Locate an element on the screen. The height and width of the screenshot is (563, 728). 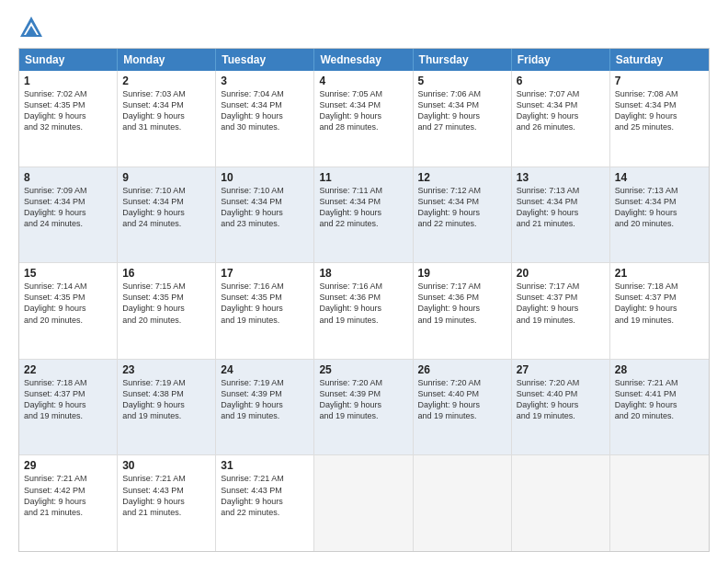
calendar-cell: 29Sunrise: 7:21 AM Sunset: 4:42 PM Dayli… is located at coordinates (68, 503).